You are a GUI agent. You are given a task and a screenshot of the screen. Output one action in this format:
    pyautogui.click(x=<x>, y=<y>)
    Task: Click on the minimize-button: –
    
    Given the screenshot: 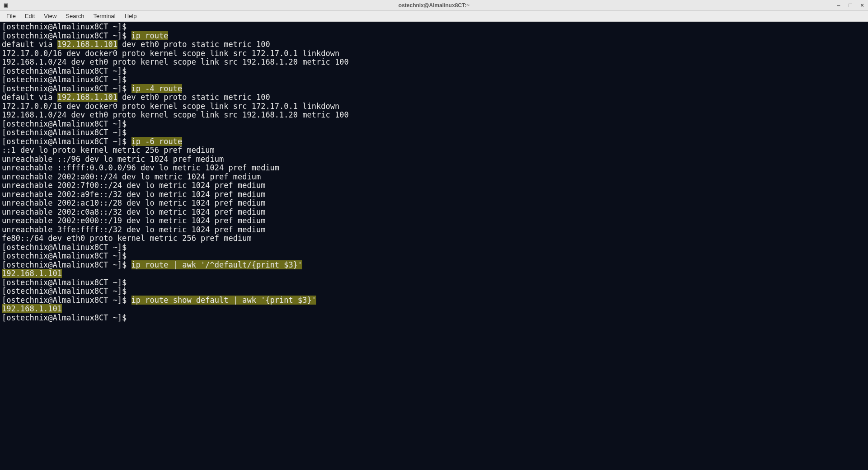 What is the action you would take?
    pyautogui.click(x=839, y=5)
    